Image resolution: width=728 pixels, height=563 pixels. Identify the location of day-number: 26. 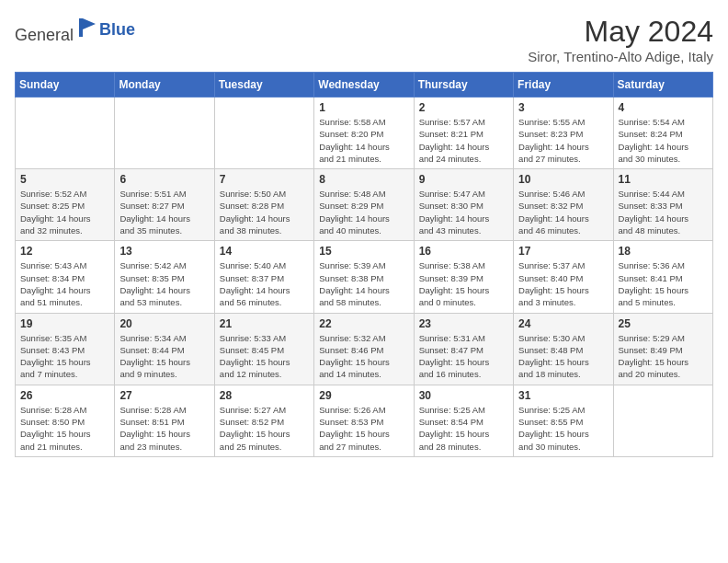
(64, 396).